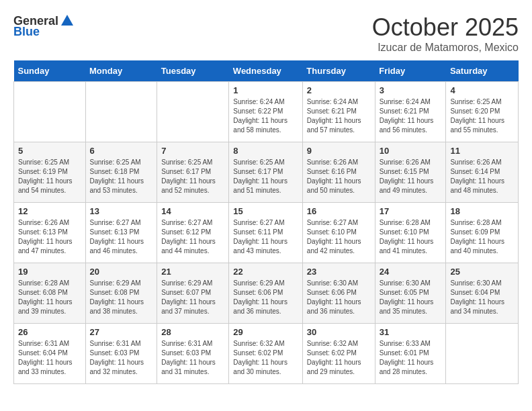 The width and height of the screenshot is (532, 411). Describe the element at coordinates (266, 354) in the screenshot. I see `calendar-cell: 29Sunrise: 6:32 AM Sunset: 6:02 PM Dayli…` at that location.